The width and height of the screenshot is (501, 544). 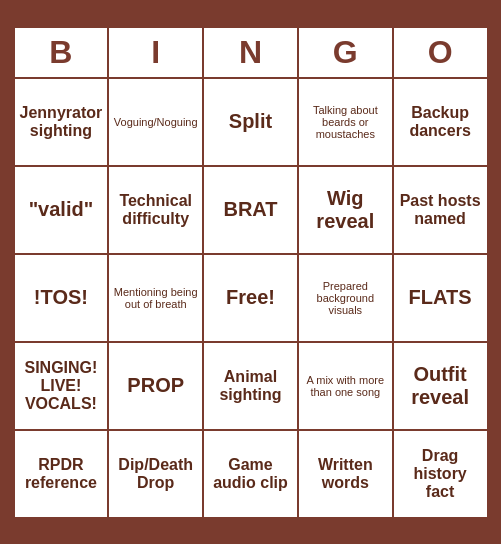 I want to click on header-letter-n: N, so click(x=250, y=52).